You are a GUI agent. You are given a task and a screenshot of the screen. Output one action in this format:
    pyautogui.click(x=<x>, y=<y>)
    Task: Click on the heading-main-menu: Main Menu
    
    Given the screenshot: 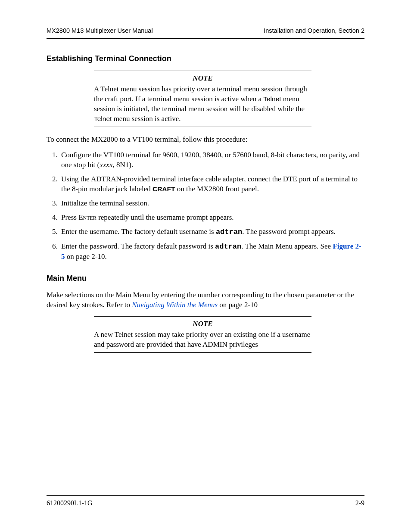 What is the action you would take?
    pyautogui.click(x=206, y=278)
    